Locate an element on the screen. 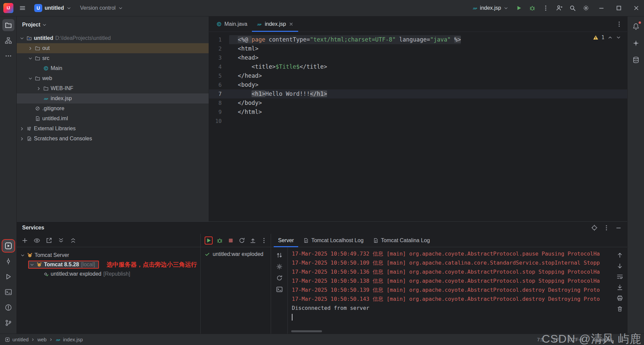 This screenshot has height=345, width=644. services-tab-server: Server is located at coordinates (286, 240).